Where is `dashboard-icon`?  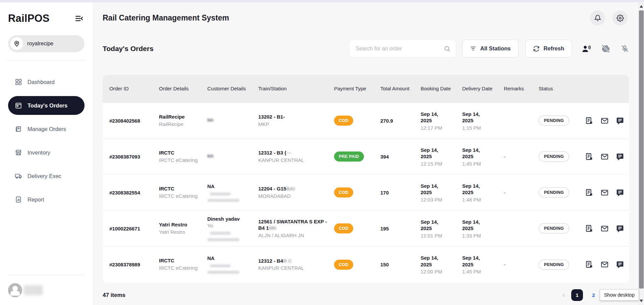
dashboard-icon is located at coordinates (18, 82).